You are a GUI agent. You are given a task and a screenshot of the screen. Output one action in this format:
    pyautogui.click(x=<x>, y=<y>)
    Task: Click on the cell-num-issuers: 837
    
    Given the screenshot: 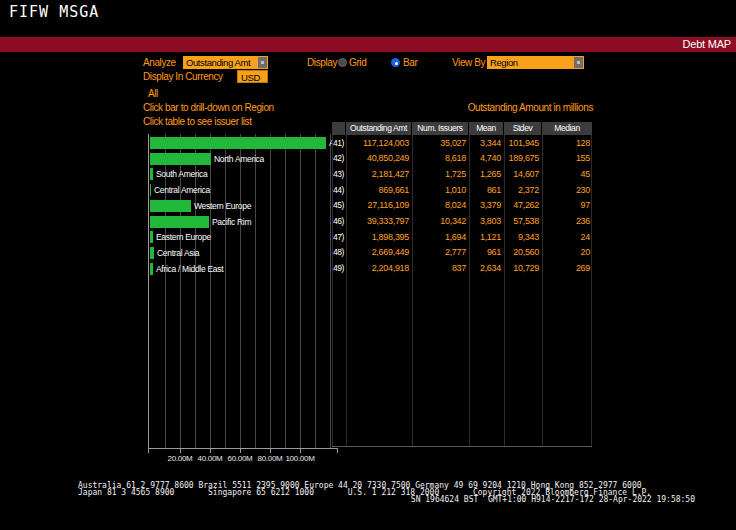 What is the action you would take?
    pyautogui.click(x=440, y=269)
    